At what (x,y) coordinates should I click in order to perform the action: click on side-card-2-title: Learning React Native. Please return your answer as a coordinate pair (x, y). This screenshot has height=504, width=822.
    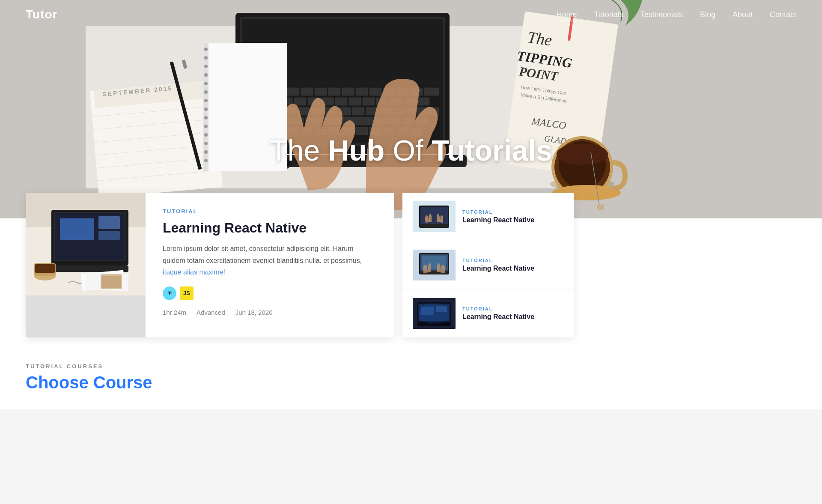
    Looking at the image, I should click on (513, 268).